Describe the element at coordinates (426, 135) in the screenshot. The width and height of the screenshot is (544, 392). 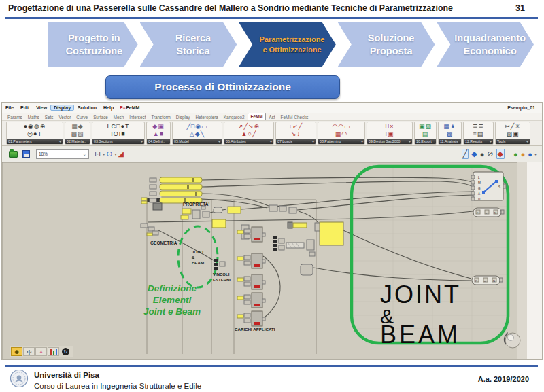
I see `toolbar-icons: ▤` at that location.